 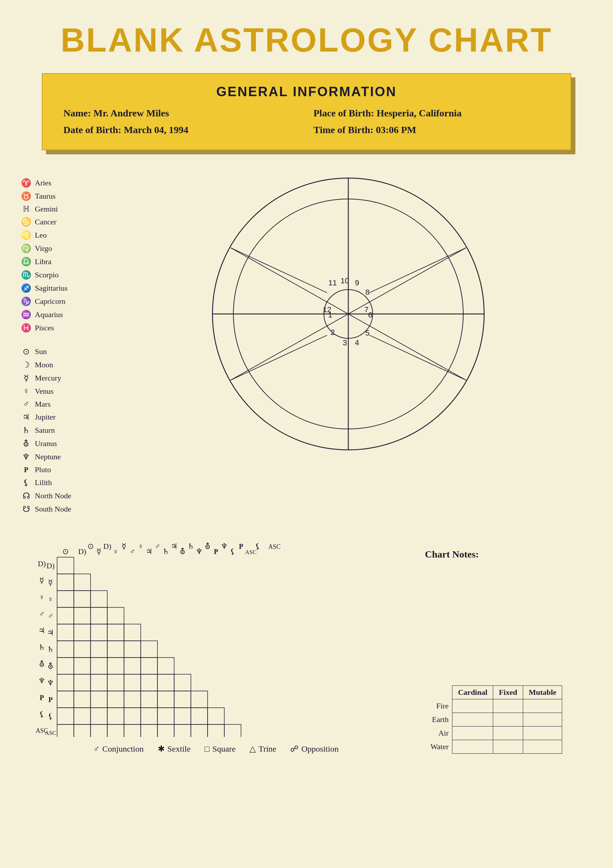 I want to click on air-row: Air, so click(x=494, y=733).